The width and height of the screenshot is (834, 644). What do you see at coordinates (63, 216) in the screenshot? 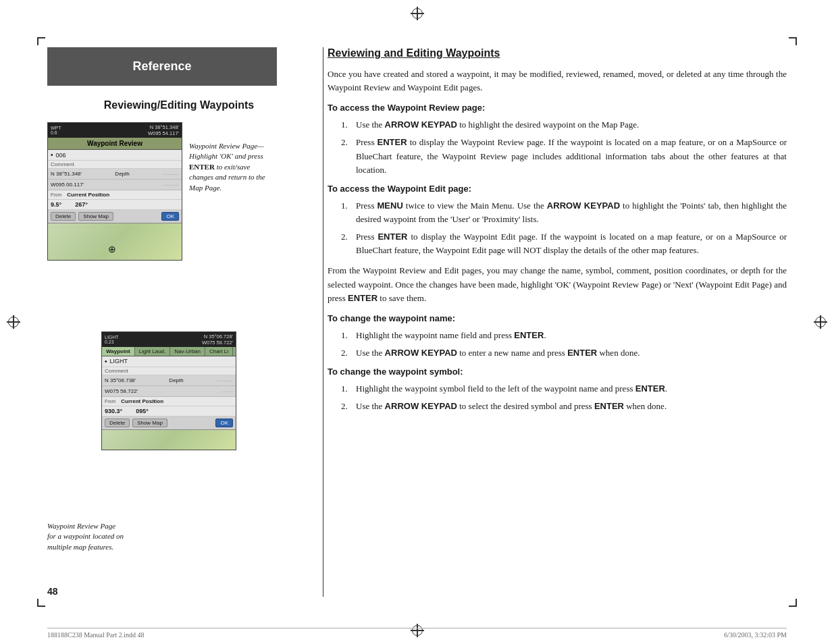
I see `device-btn-delete-1: Delete` at bounding box center [63, 216].